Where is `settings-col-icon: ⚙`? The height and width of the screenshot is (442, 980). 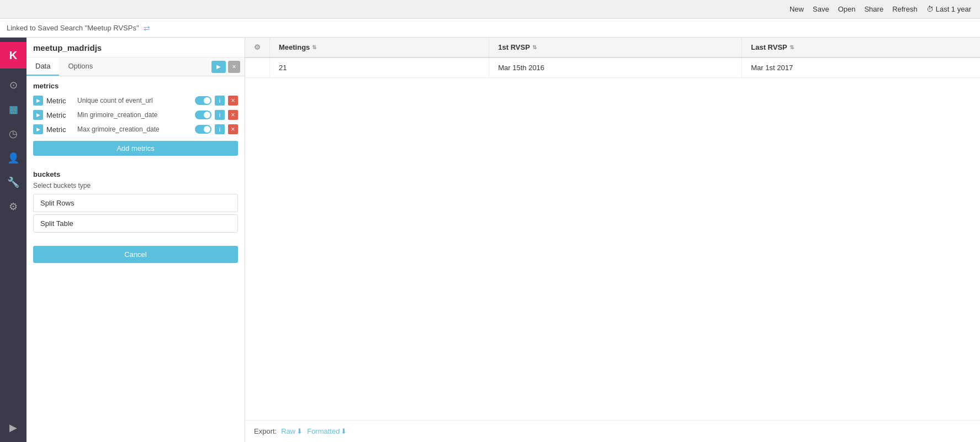
settings-col-icon: ⚙ is located at coordinates (257, 48).